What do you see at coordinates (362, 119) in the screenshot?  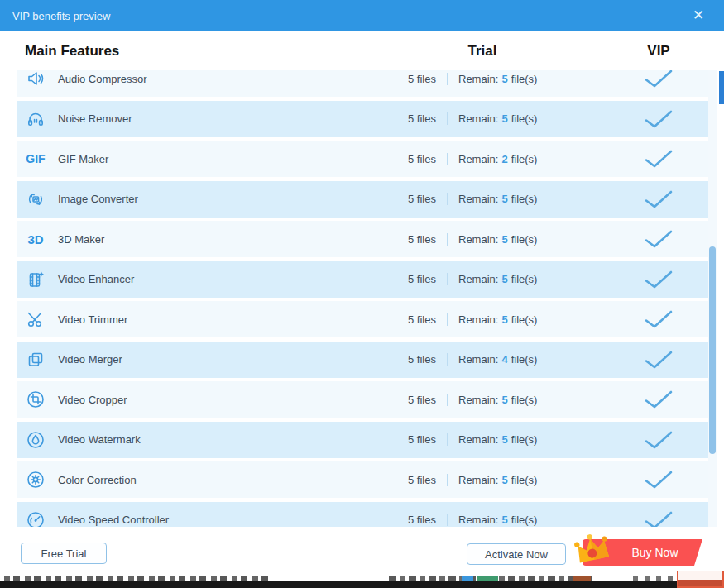 I see `table-row: Noise Remover 5 files Remain:5file(s)` at bounding box center [362, 119].